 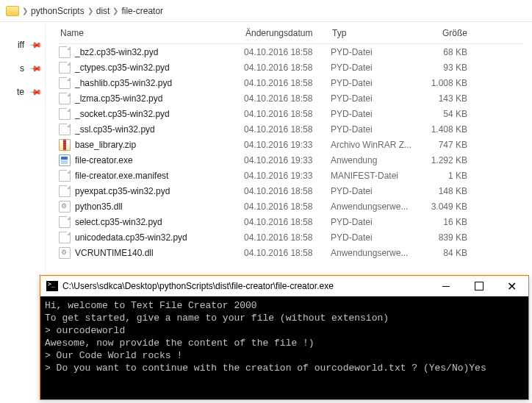 What do you see at coordinates (291, 191) in the screenshot?
I see `file-row: pyexpat.cp35-win32.pyd04.10.2016 18:58PY…` at bounding box center [291, 191].